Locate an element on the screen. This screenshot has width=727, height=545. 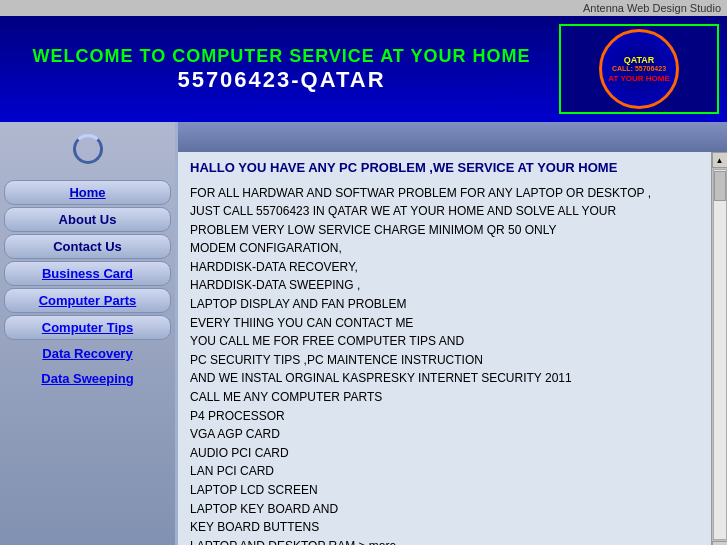
sidebar-item-business-card: Business Card is located at coordinates (88, 274).